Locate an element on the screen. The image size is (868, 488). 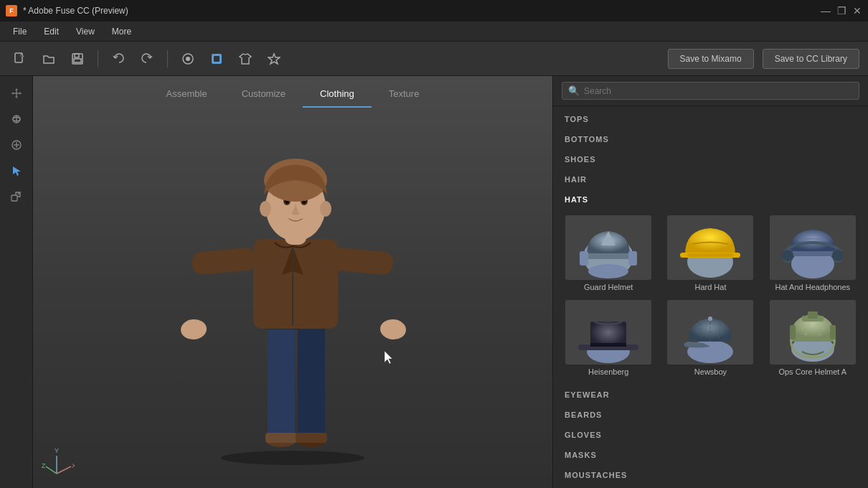
select-tool-icon is located at coordinates (16, 171).